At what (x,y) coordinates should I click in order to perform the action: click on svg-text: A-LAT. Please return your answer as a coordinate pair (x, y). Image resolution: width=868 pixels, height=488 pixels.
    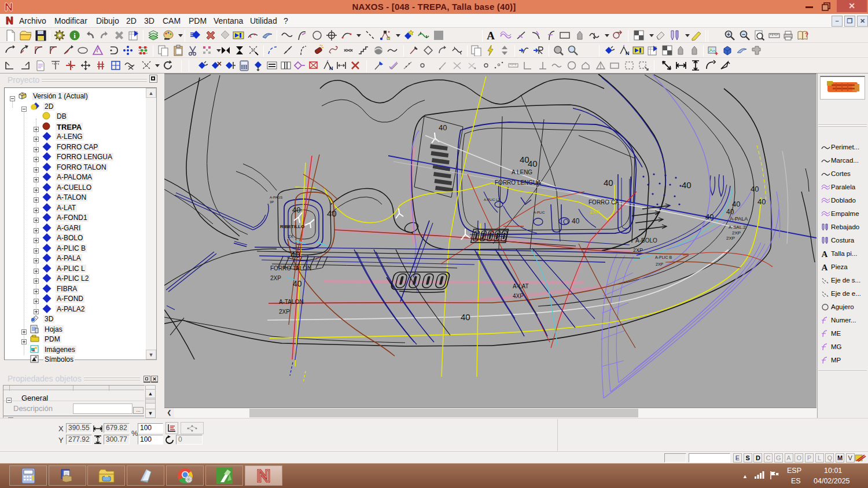
    Looking at the image, I should click on (521, 286).